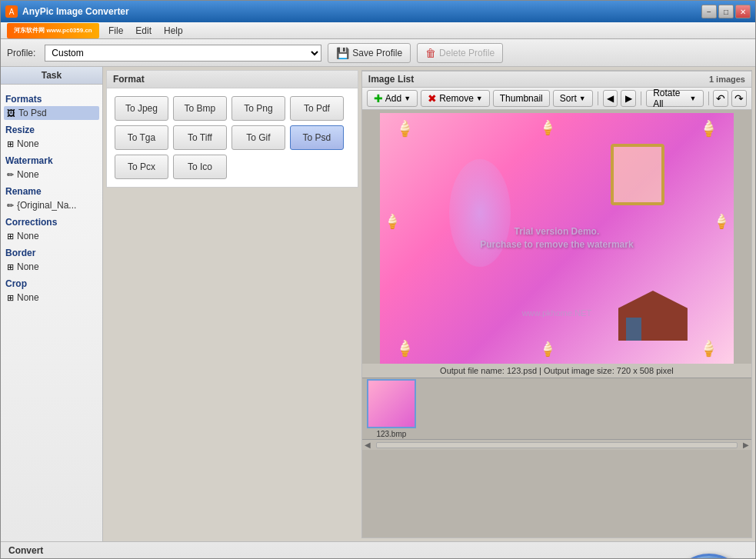  What do you see at coordinates (557, 408) in the screenshot?
I see `thumbnail-strip: 123.bmp` at bounding box center [557, 408].